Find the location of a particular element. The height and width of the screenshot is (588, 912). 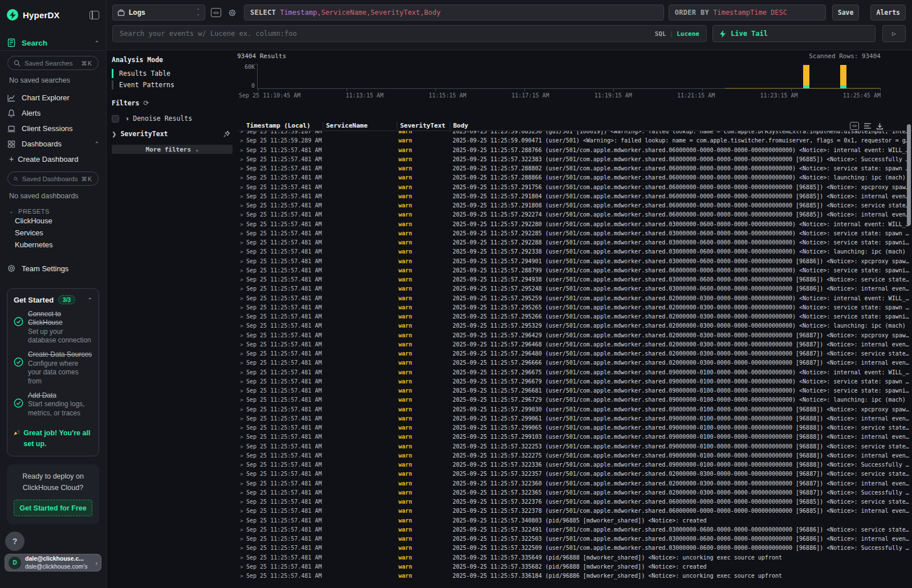

chevron-up-icon: ⌃ is located at coordinates (97, 144).